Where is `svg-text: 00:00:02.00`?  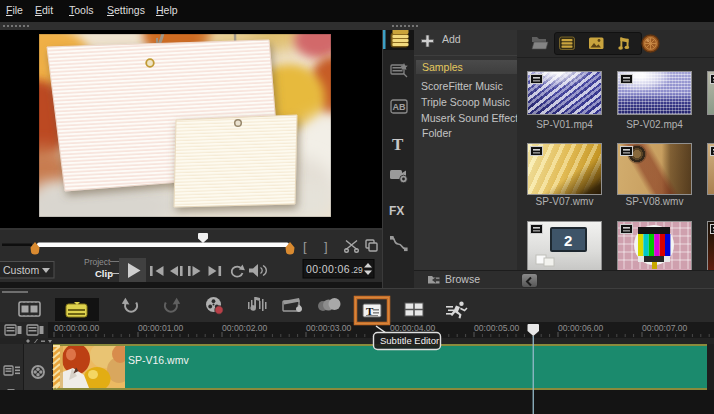 svg-text: 00:00:02.00 is located at coordinates (245, 328).